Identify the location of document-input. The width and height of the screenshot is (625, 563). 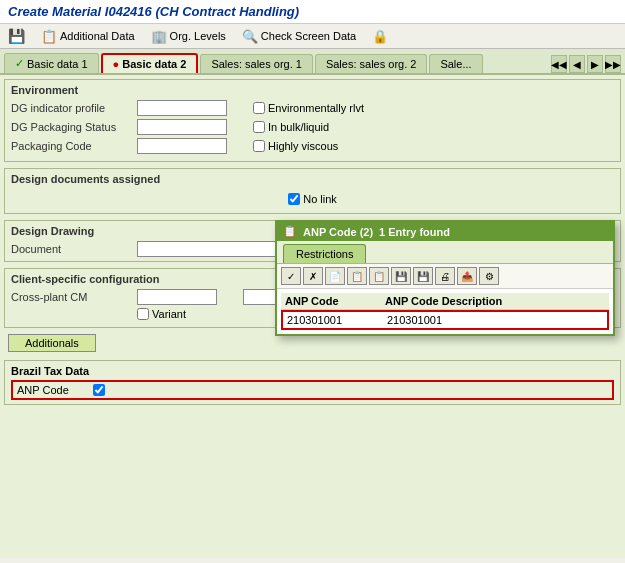
(207, 249).